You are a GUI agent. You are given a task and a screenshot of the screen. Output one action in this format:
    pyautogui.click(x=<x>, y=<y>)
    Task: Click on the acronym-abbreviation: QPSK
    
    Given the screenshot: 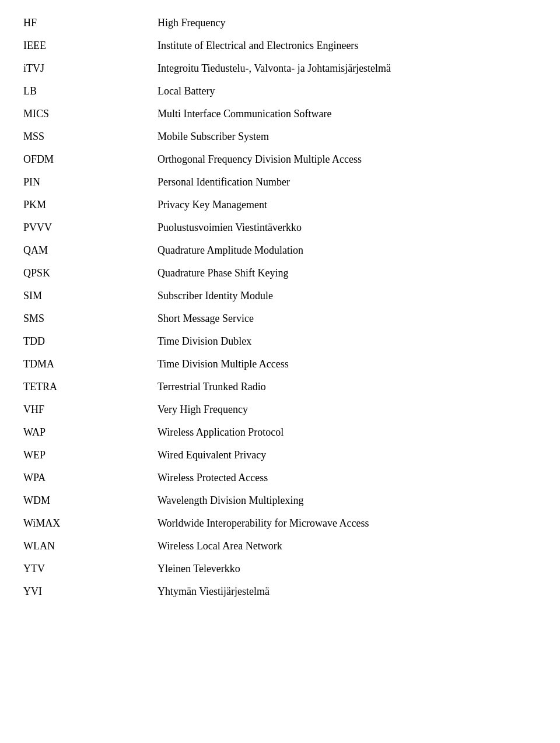 What is the action you would take?
    pyautogui.click(x=90, y=273)
    